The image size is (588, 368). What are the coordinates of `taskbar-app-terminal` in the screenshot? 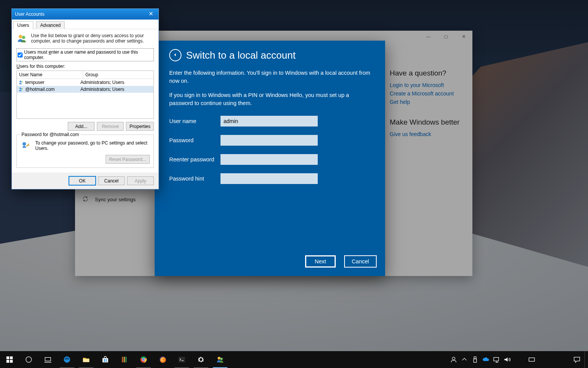 It's located at (182, 360).